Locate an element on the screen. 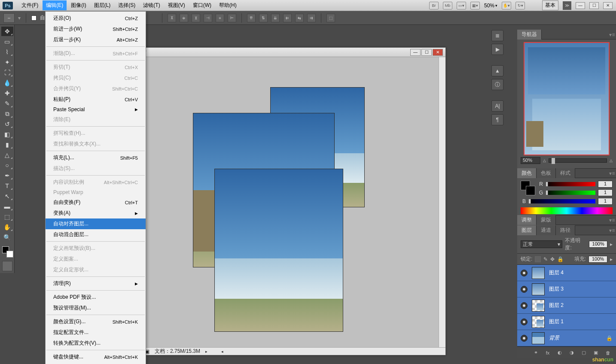 Image resolution: width=616 pixels, height=364 pixels. move-tool-icon: ↔ is located at coordinates (9, 18).